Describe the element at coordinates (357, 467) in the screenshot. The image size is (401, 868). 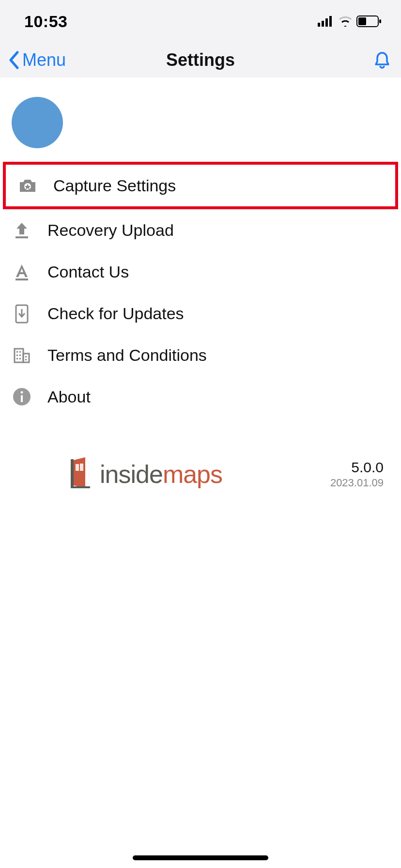
I see `version-number: 5.0.0` at that location.